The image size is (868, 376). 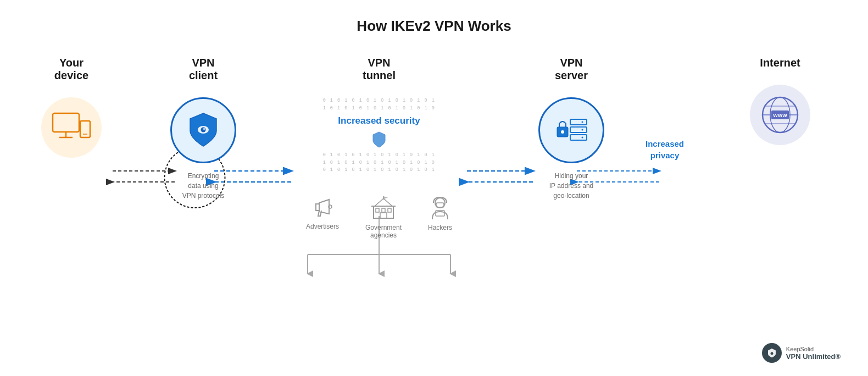 What do you see at coordinates (772, 353) in the screenshot?
I see `keepsolid-icon` at bounding box center [772, 353].